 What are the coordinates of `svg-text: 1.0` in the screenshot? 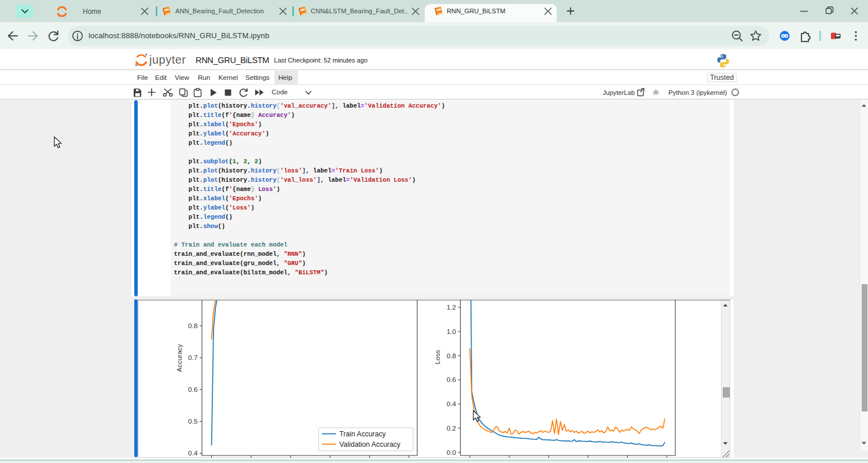 It's located at (451, 331).